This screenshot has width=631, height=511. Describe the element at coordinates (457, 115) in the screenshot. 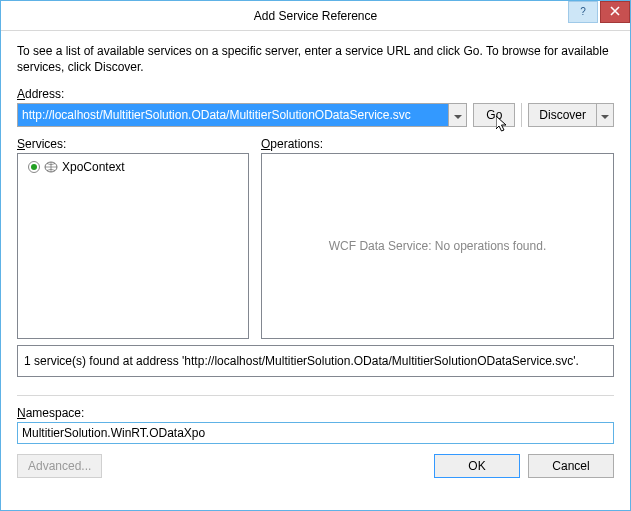

I see `address-dropdown` at that location.